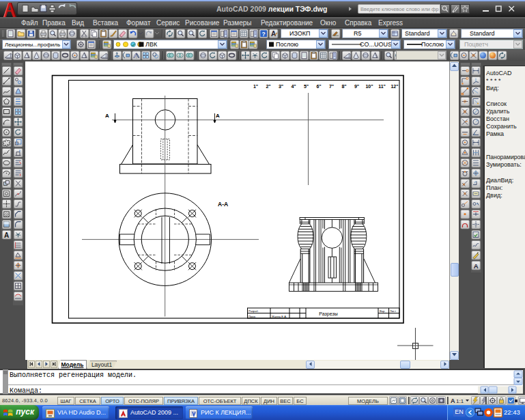 This screenshot has height=420, width=525. Describe the element at coordinates (393, 311) in the screenshot. I see `svg-text: Лист` at that location.